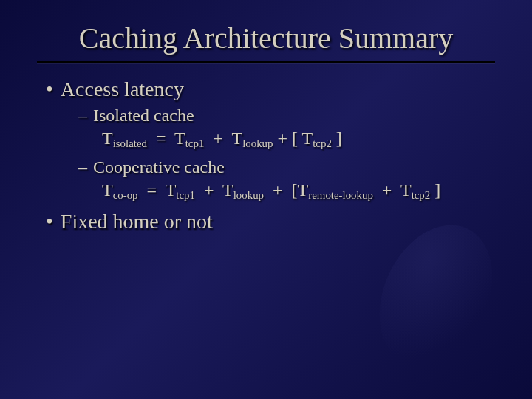 This screenshot has height=399, width=532. Describe the element at coordinates (299, 191) in the screenshot. I see `formula-coop: Tco-op = Ttcp1 + Tlookup + [Tremote-look…` at that location.